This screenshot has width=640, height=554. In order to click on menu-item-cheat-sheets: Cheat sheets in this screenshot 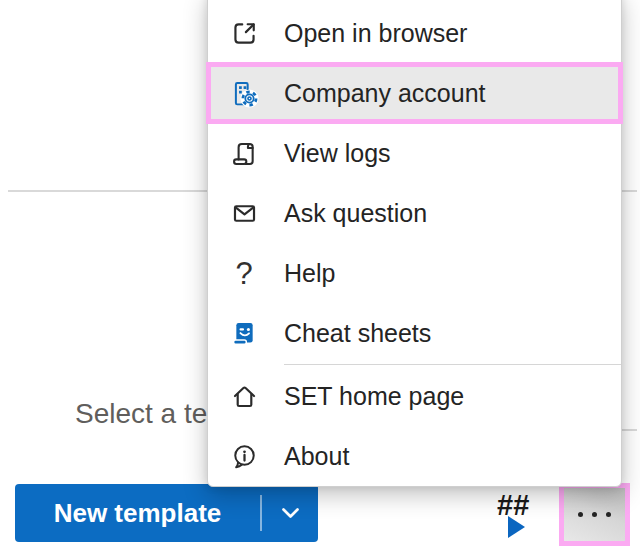, I will do `click(414, 333)`.